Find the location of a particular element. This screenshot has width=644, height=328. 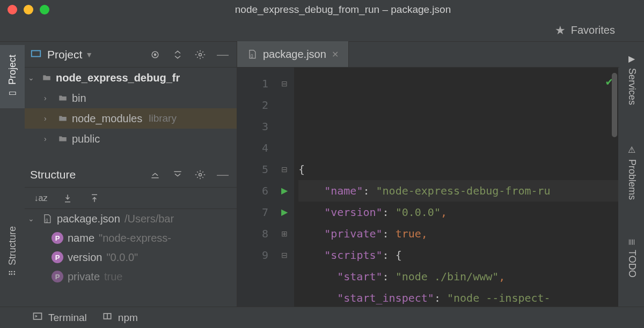

favorites-button: Favorites is located at coordinates (593, 30).